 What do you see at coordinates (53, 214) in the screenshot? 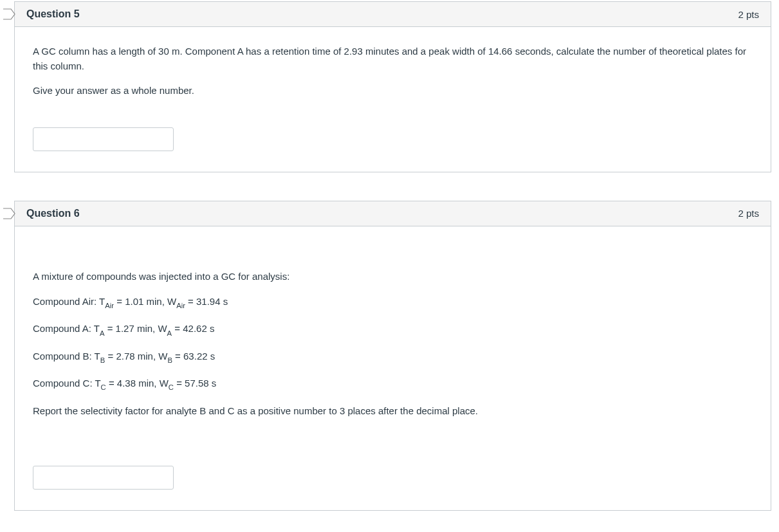
I see `question-title: Question 6` at bounding box center [53, 214].